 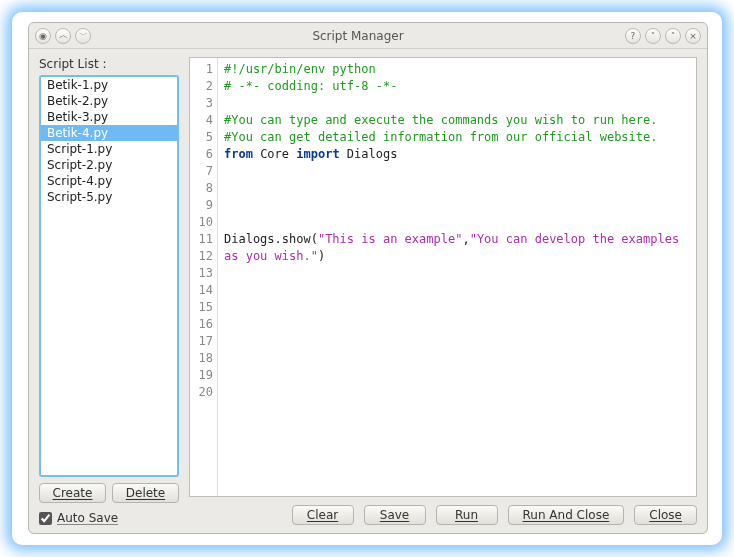 I want to click on window-title: Script Manager, so click(x=358, y=36).